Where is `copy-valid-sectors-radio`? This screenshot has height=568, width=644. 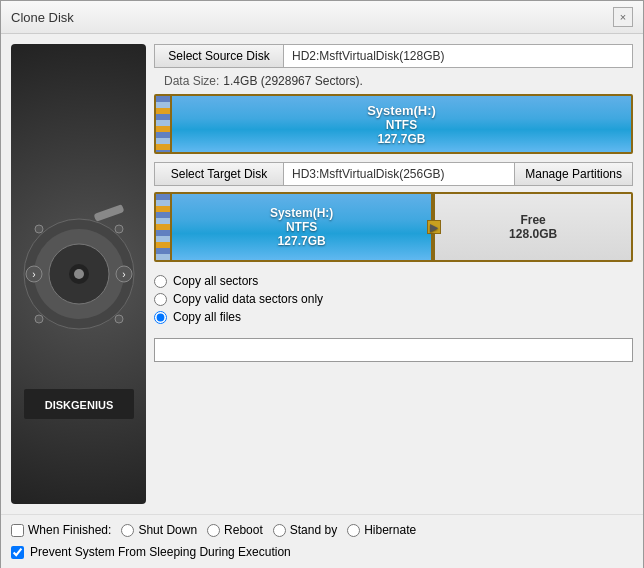 copy-valid-sectors-radio is located at coordinates (160, 300).